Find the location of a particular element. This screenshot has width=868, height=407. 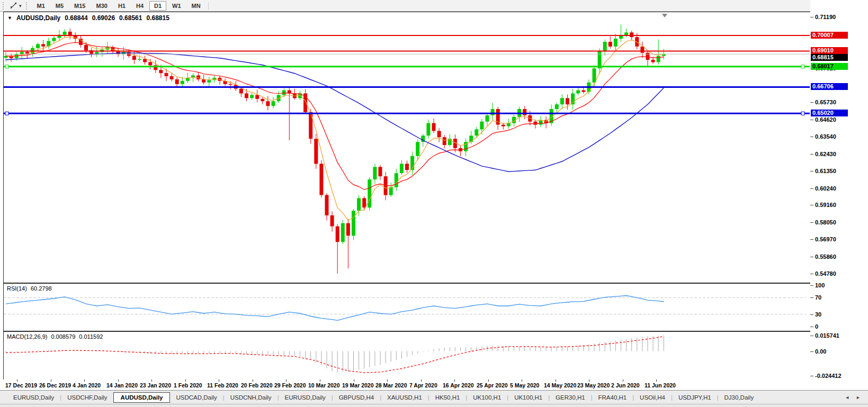

date-label: 20 Feb 2020 is located at coordinates (257, 385).